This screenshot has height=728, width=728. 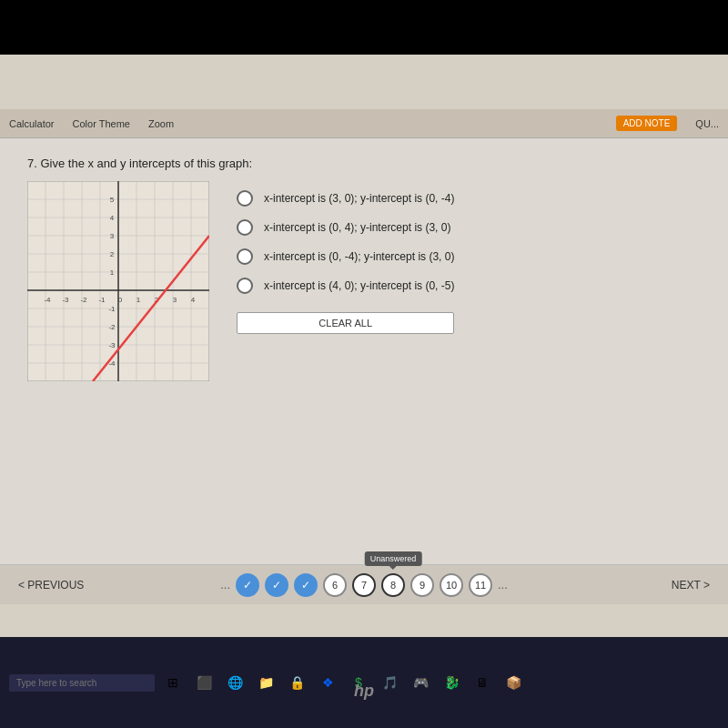 I want to click on taskbar-edge-icon: 🌐, so click(x=235, y=682).